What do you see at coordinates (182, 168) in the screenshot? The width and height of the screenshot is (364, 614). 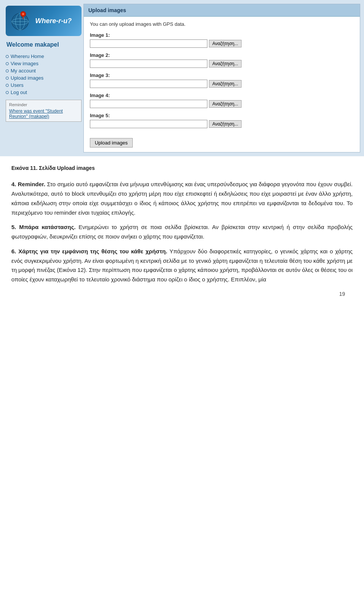 I see `figure-caption: Εικόνα 11. Σελίδα Upload images` at bounding box center [182, 168].